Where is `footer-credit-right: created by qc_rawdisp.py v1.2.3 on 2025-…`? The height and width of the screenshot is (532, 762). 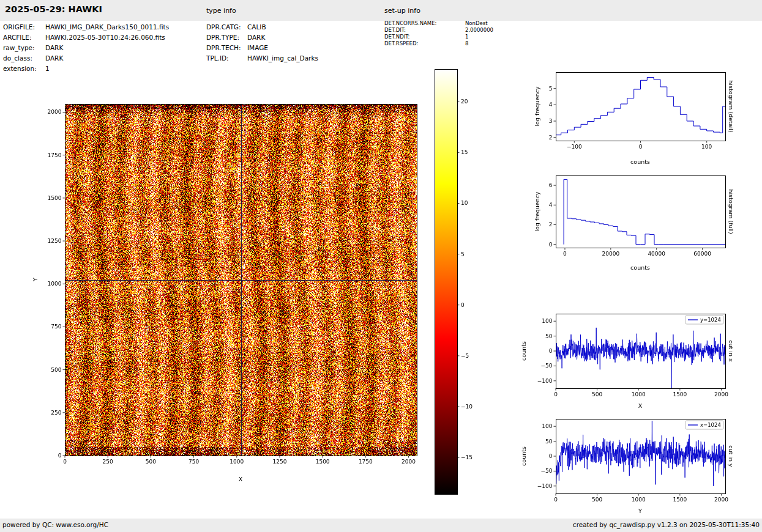 footer-credit-right: created by qc_rawdisp.py v1.2.3 on 2025-… is located at coordinates (666, 525).